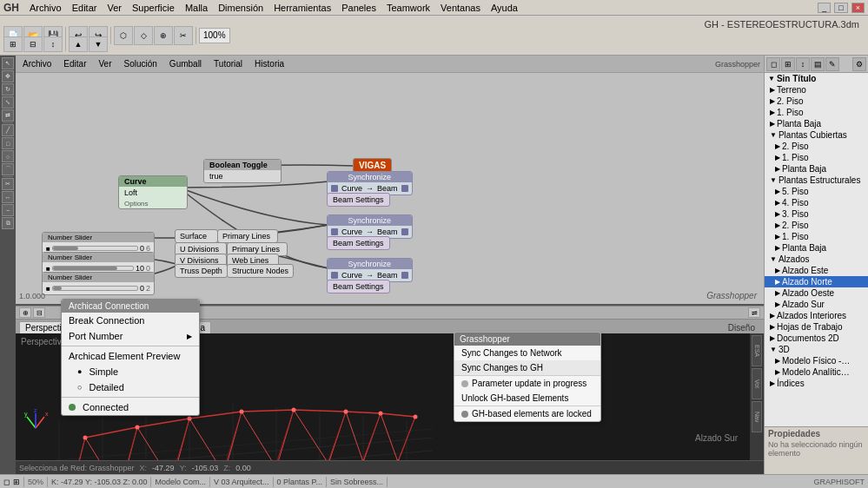 The image size is (868, 488). I want to click on menu-paneles: Paneles, so click(359, 8).